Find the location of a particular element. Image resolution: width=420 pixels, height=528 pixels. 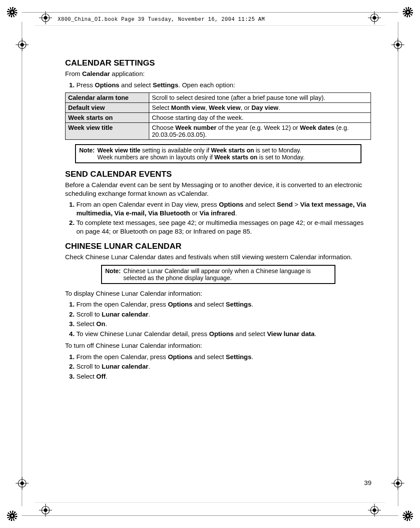

note-box: Note: Week view title setting is availab… is located at coordinates (218, 154).